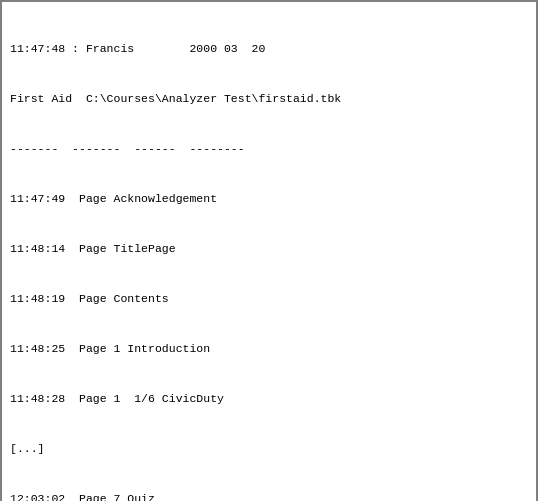 The width and height of the screenshot is (538, 501). I want to click on log-line-9: 12:03:02 Page 7 Quiz, so click(269, 496).